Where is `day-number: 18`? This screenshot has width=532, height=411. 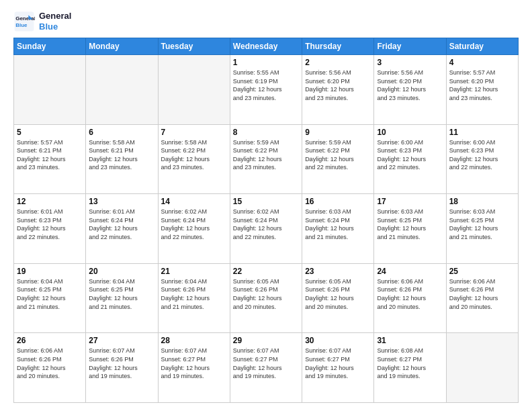
day-number: 18 is located at coordinates (482, 201).